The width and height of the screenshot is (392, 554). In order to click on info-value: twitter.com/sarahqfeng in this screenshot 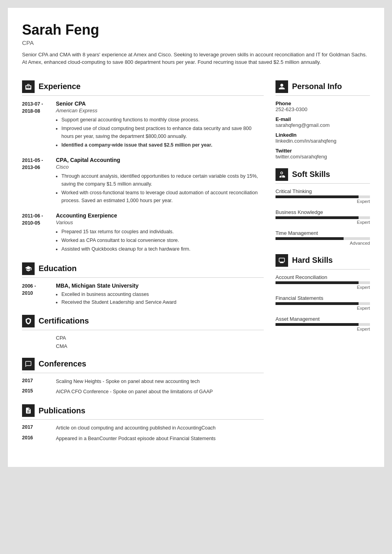, I will do `click(323, 157)`.